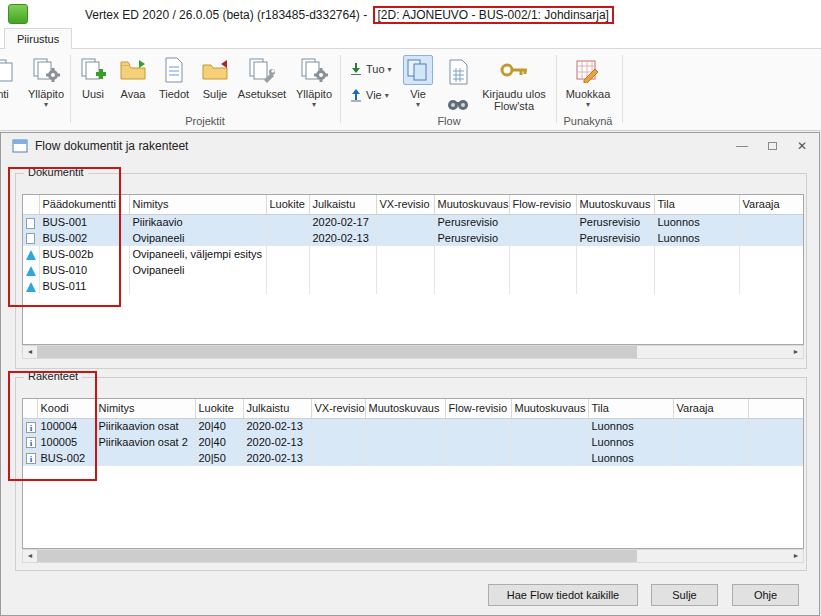  Describe the element at coordinates (410, 24) in the screenshot. I see `app-titlebar: Vertex ED 2020 / 26.0.05 (beta) (r183485…` at that location.